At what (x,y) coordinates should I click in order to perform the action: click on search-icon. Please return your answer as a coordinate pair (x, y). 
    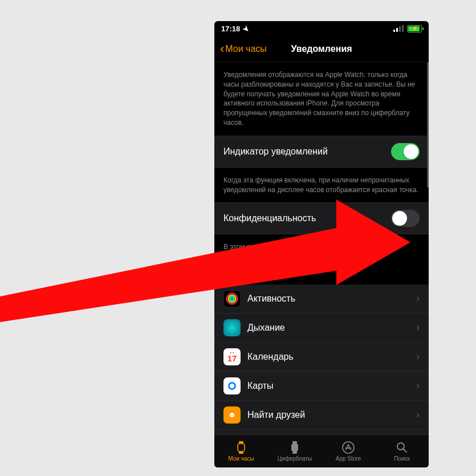
    Looking at the image, I should click on (402, 447).